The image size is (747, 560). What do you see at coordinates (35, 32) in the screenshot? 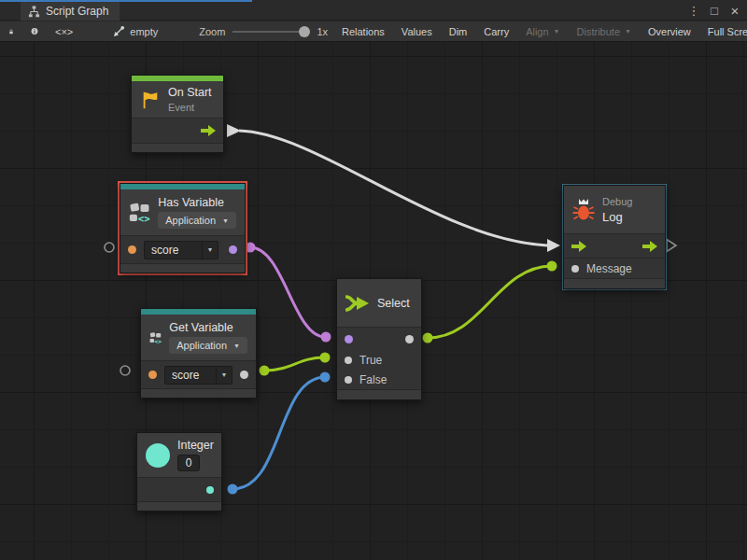
I see `info-icon` at bounding box center [35, 32].